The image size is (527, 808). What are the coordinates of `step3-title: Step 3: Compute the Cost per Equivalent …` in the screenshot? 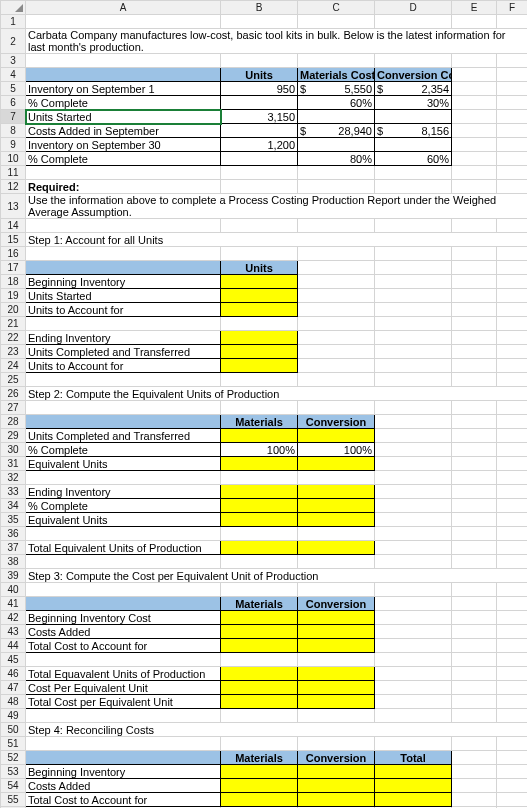 It's located at (277, 576).